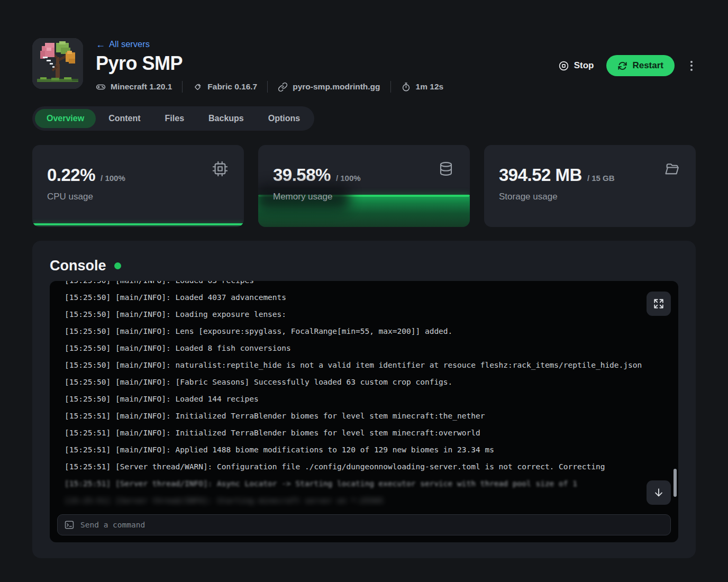 Image resolution: width=728 pixels, height=582 pixels. I want to click on meta-loader-version-label: Fabric 0.16.7, so click(232, 87).